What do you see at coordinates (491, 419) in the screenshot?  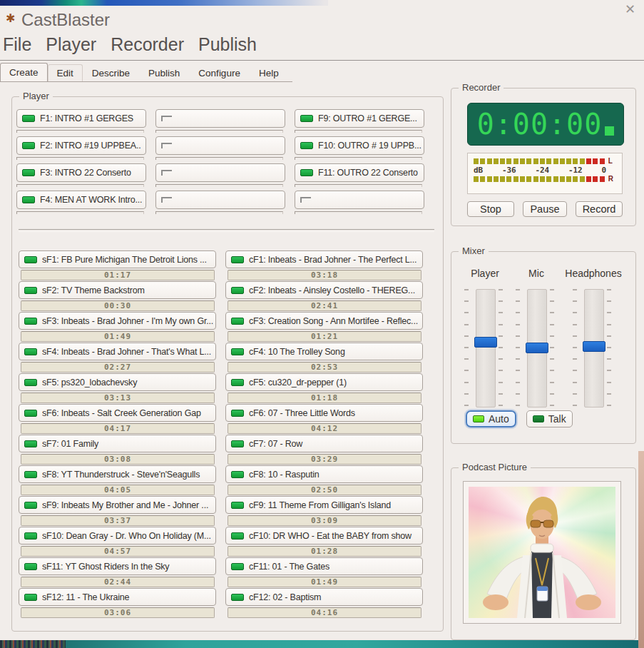 I see `auto-toggle-button: Auto` at bounding box center [491, 419].